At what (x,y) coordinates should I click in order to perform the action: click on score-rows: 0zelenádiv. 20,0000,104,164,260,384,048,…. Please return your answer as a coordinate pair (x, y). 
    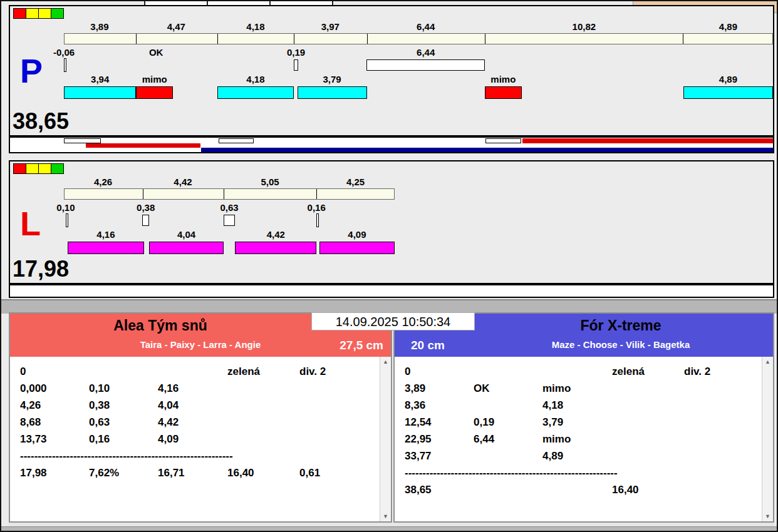
    Looking at the image, I should click on (200, 419).